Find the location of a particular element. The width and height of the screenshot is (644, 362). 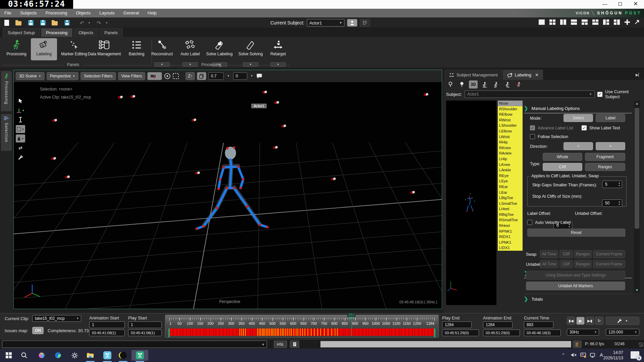

undo-dropdown-icon: ▼ is located at coordinates (91, 25).